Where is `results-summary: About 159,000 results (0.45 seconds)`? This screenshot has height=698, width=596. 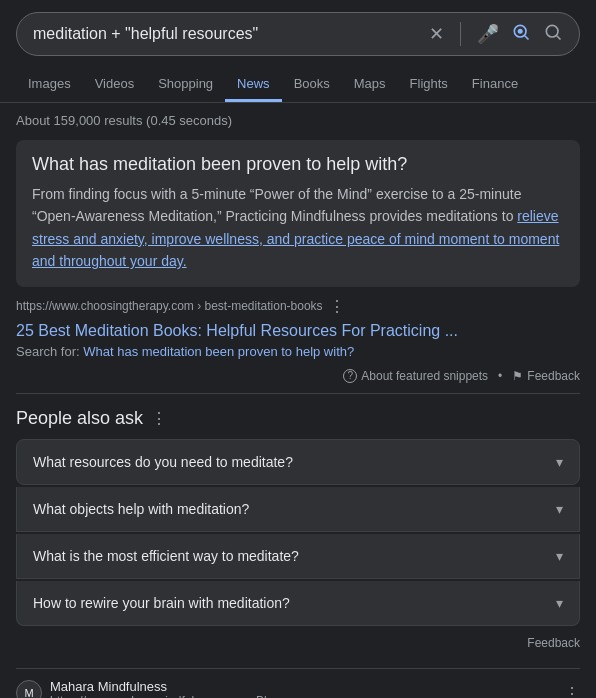
results-summary: About 159,000 results (0.45 seconds) is located at coordinates (298, 118).